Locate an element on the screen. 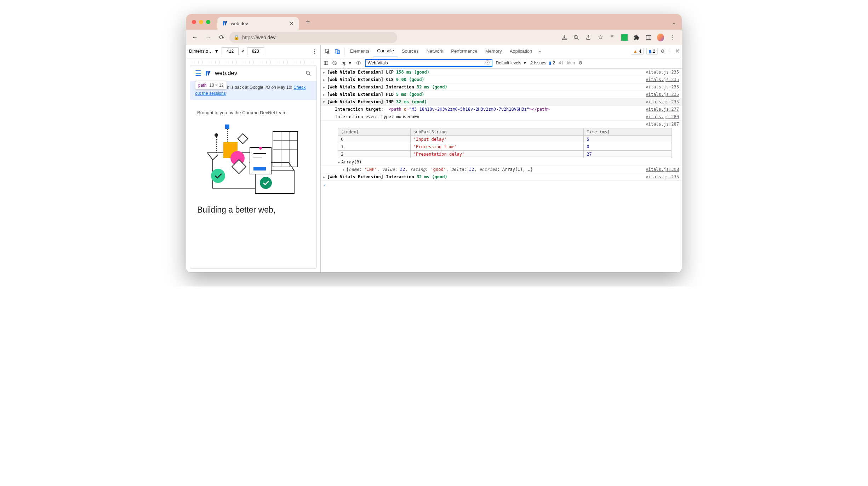 The image size is (868, 486). webdev-favicon-icon is located at coordinates (225, 23).